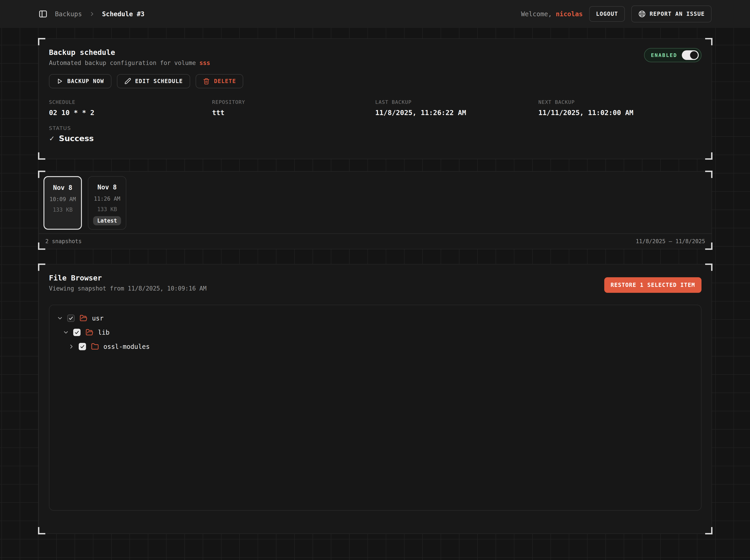 The height and width of the screenshot is (560, 750). What do you see at coordinates (107, 203) in the screenshot?
I see `snapshot-card: Nov 8 11:26 AM 133 KB Latest` at bounding box center [107, 203].